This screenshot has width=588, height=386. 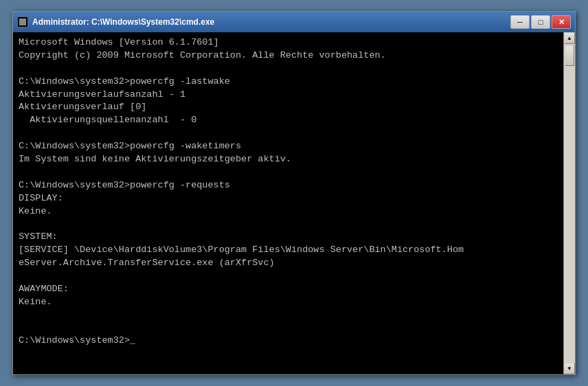 What do you see at coordinates (119, 43) in the screenshot?
I see `console-line-1: Microsoft Windows [Version 6.1.7601]` at bounding box center [119, 43].